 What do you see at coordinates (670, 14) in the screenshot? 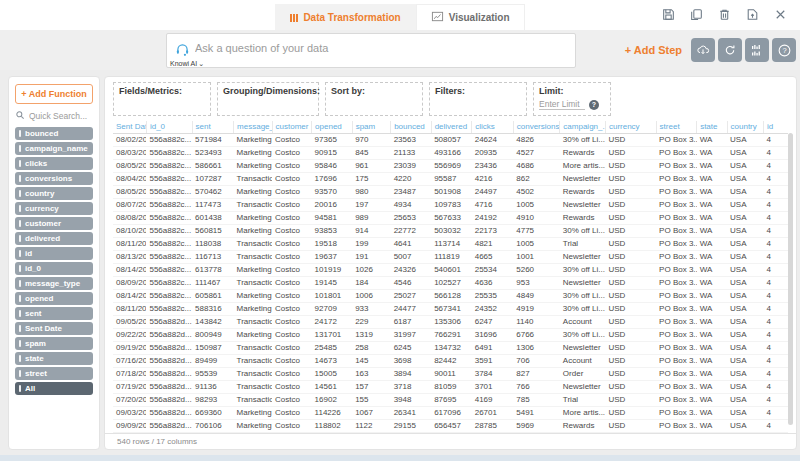
I see `save-button` at bounding box center [670, 14].